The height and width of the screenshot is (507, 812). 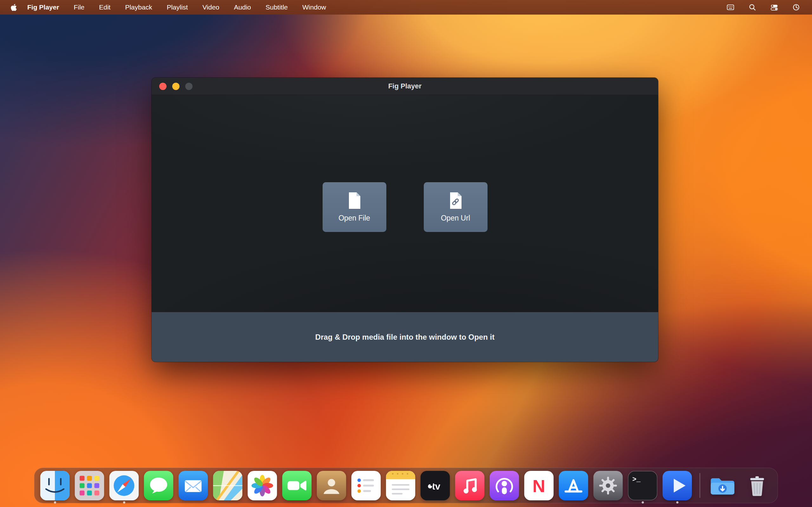 I want to click on open-url-button: Open Url, so click(x=456, y=207).